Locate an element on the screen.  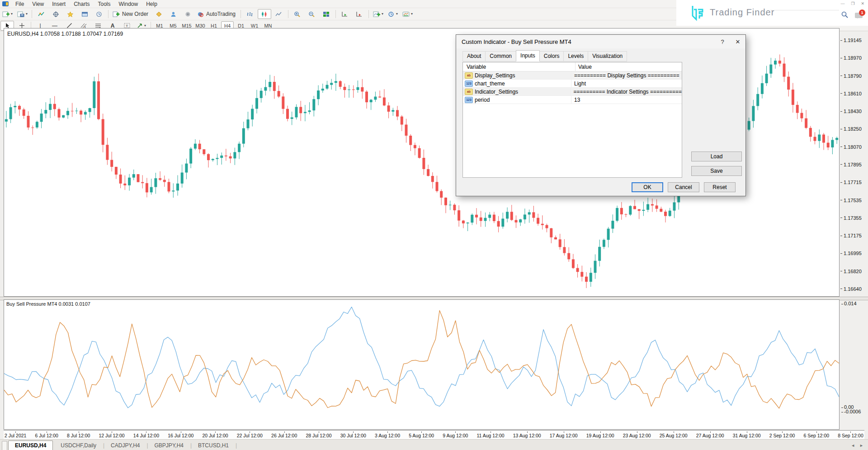
table-row: ab Indicator_Settings ========== Indicat… is located at coordinates (572, 92).